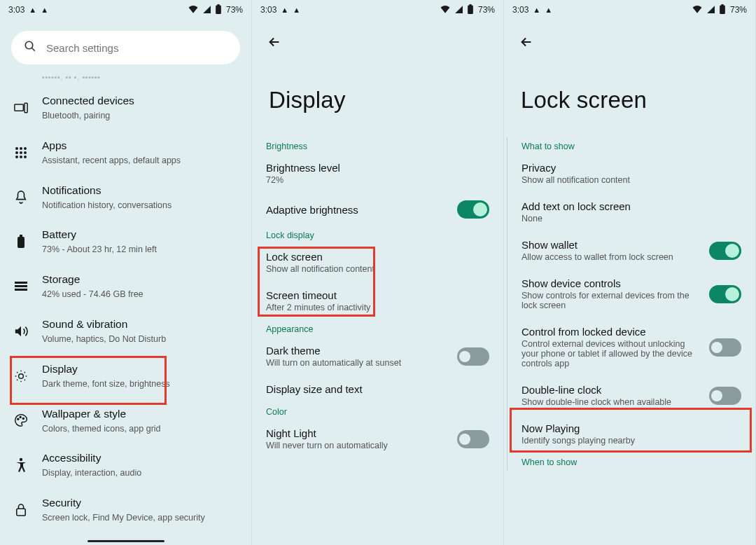 Image resolution: width=756 pixels, height=545 pixels. What do you see at coordinates (141, 235) in the screenshot?
I see `item-title: Battery` at bounding box center [141, 235].